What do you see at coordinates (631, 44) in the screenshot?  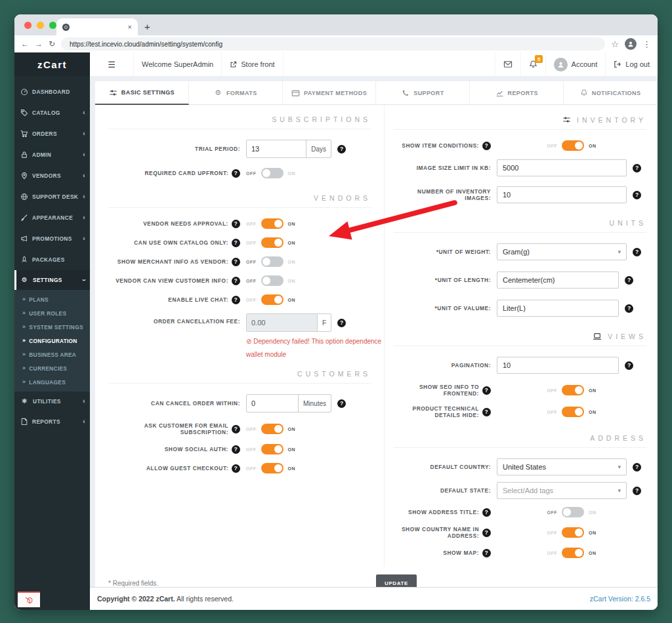 I see `browser-profile-icon` at bounding box center [631, 44].